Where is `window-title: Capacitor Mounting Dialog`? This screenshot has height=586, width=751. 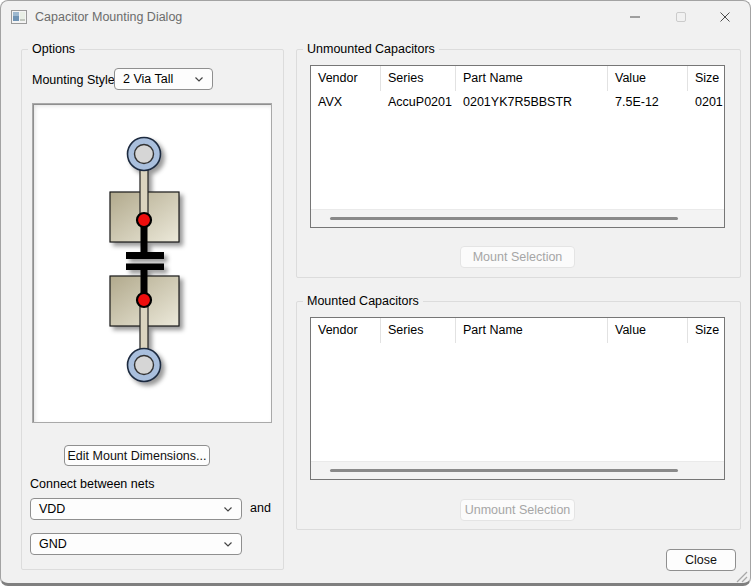 window-title: Capacitor Mounting Dialog is located at coordinates (108, 17).